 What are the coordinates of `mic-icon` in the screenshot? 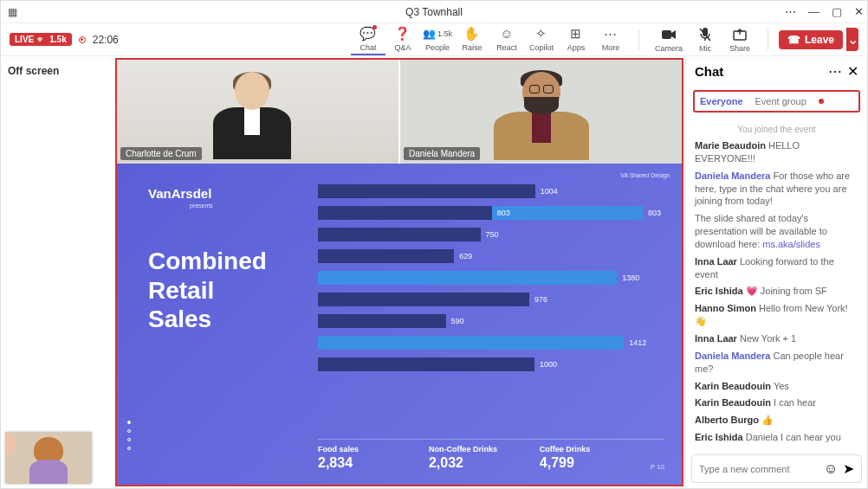 It's located at (705, 35).